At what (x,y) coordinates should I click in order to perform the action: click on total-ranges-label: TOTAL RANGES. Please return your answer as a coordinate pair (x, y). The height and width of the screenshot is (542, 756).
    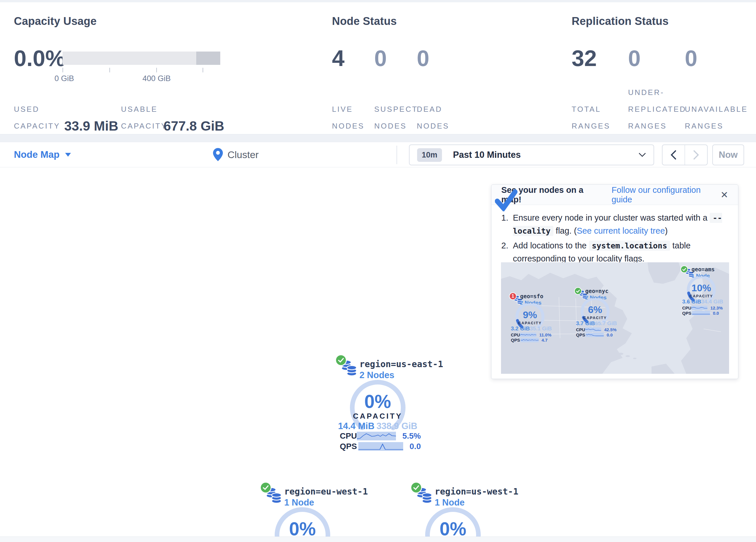
    Looking at the image, I should click on (591, 117).